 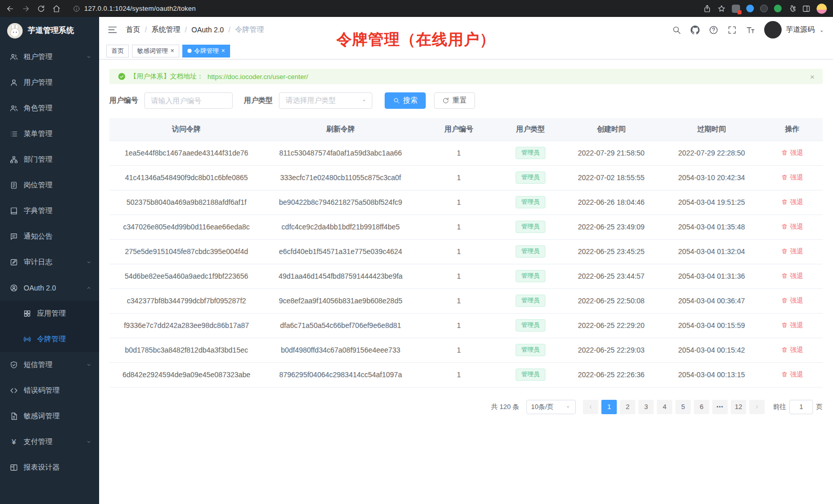 I want to click on sidebar-item-notice: 通知公告, so click(x=49, y=237).